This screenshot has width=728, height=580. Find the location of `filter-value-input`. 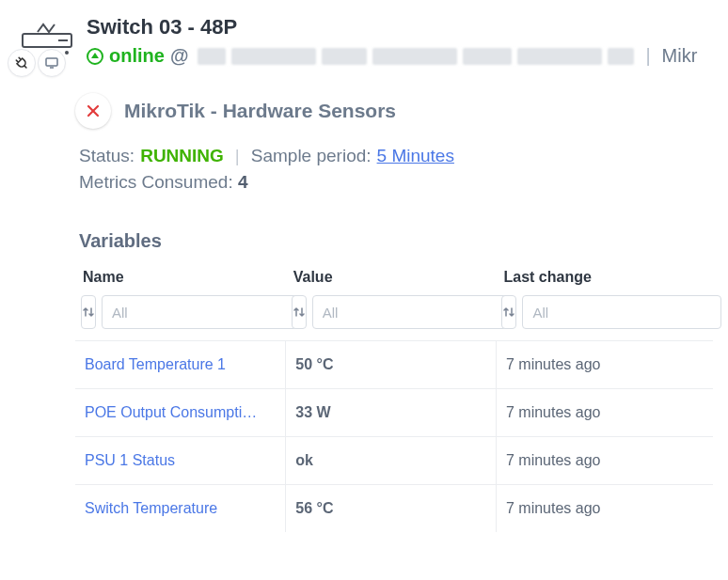

filter-value-input is located at coordinates (412, 312).